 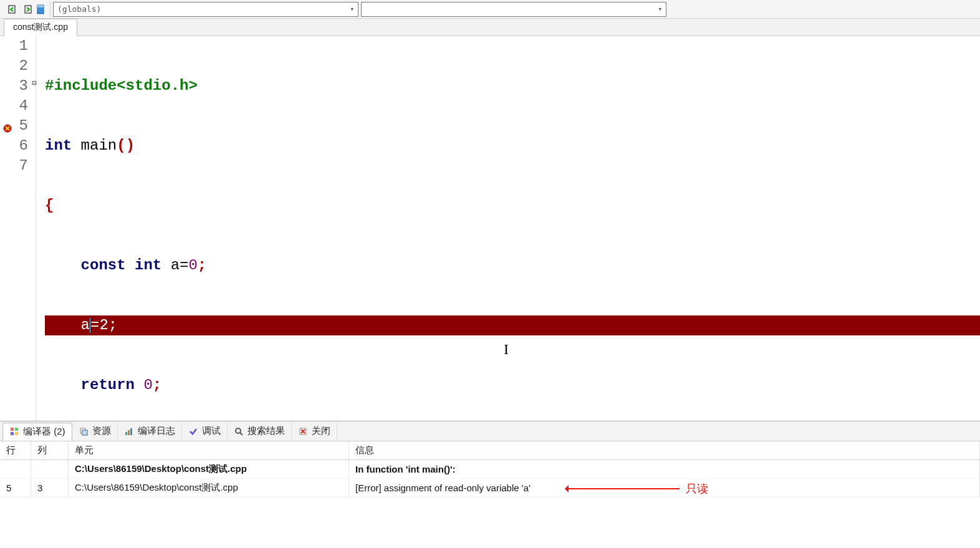 I want to click on toolbar-icon-group, so click(x=27, y=9).